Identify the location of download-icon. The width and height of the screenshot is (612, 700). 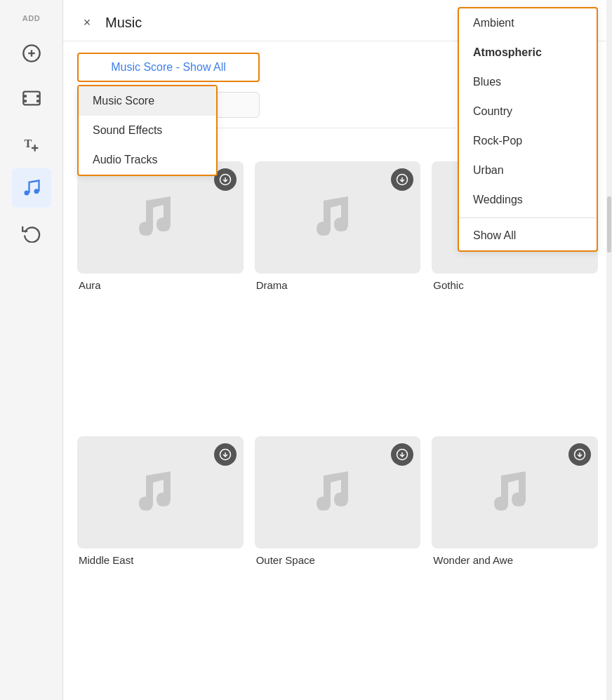
(225, 180).